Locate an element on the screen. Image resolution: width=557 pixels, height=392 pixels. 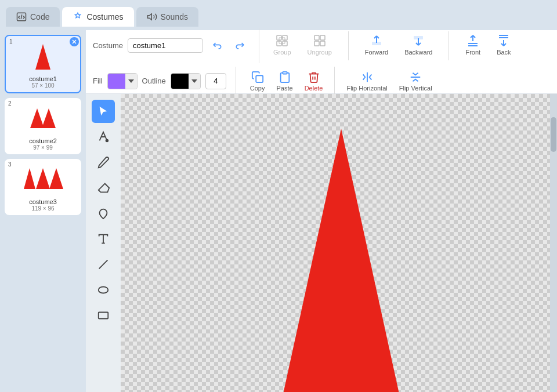
forward-label: Forward is located at coordinates (377, 52).